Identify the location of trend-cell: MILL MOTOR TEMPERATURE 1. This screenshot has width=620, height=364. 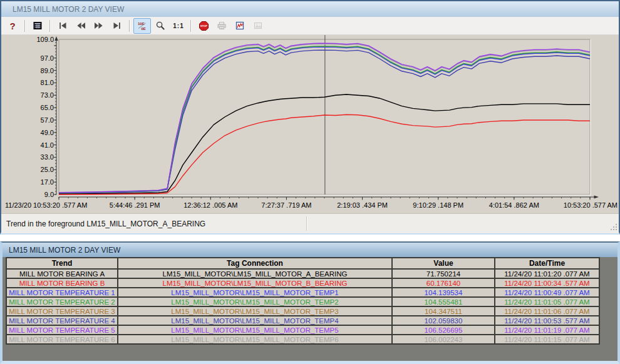
(62, 293).